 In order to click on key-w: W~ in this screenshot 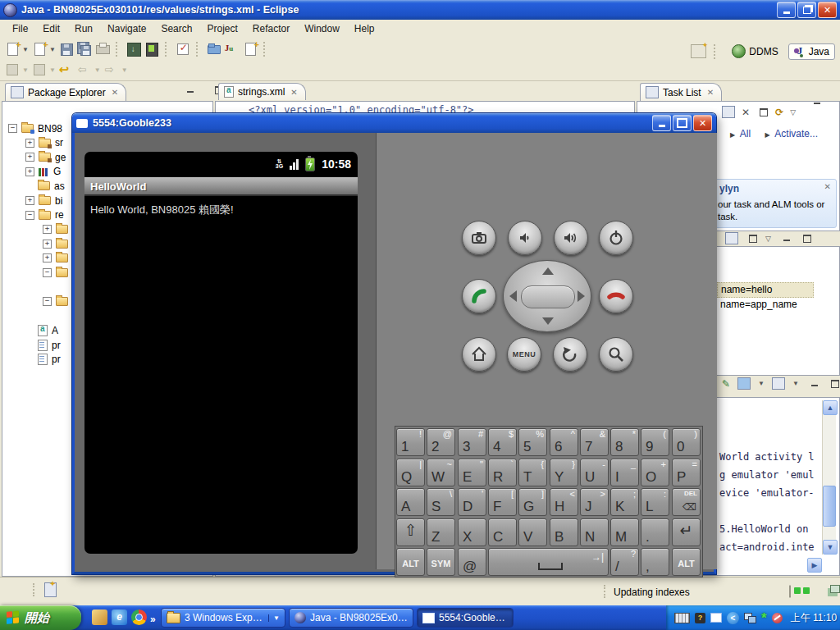, I will do `click(441, 472)`.